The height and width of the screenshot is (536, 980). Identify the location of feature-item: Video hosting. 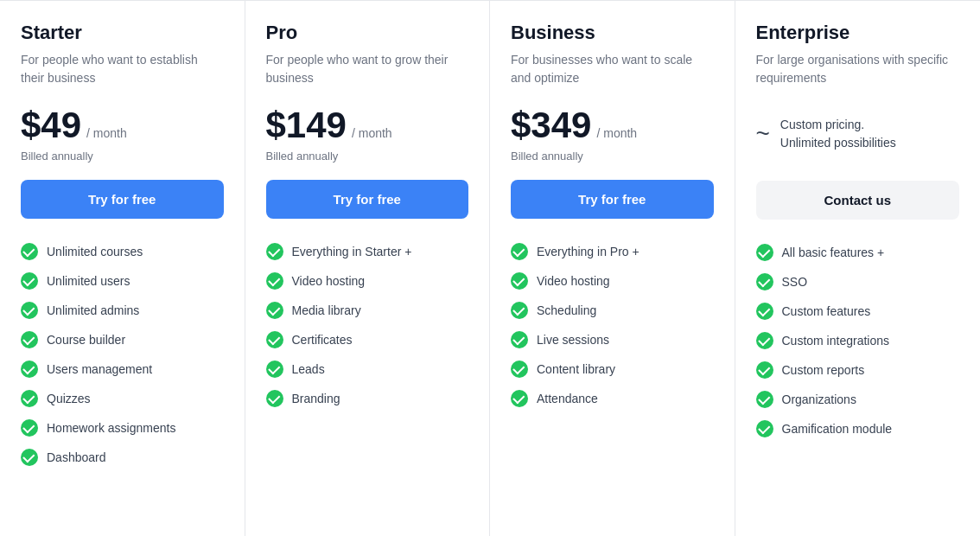
(612, 281).